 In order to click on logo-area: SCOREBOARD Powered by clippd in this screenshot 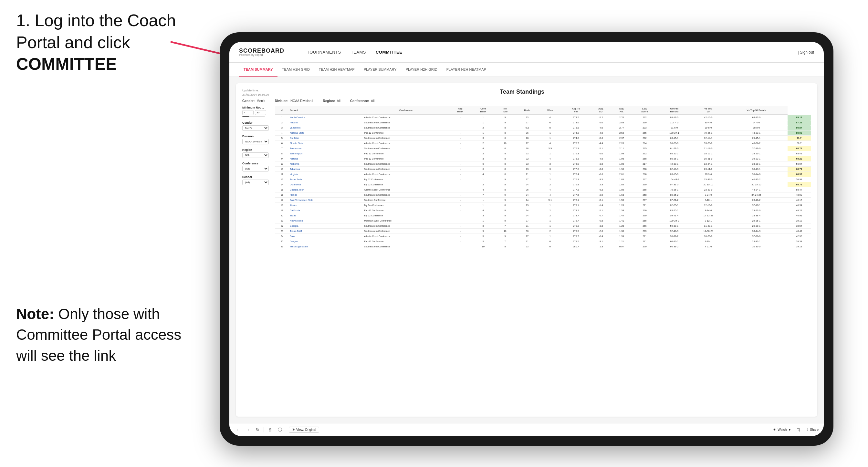, I will do `click(261, 52)`.